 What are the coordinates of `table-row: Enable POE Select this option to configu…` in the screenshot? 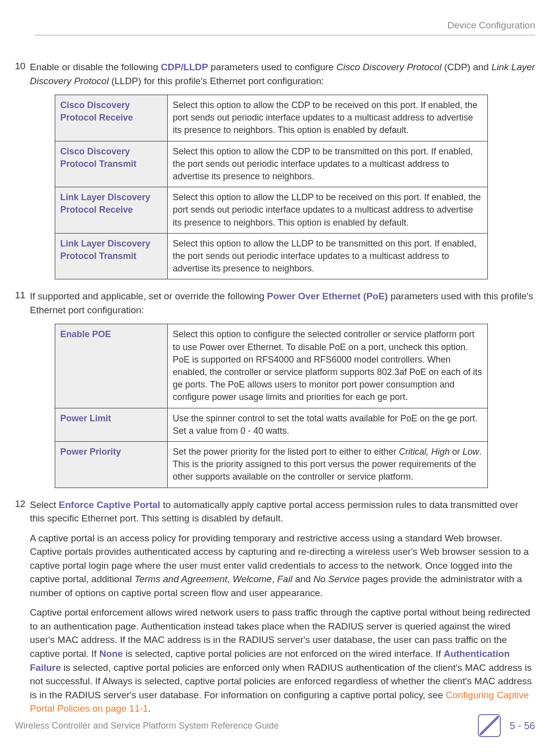 It's located at (272, 366).